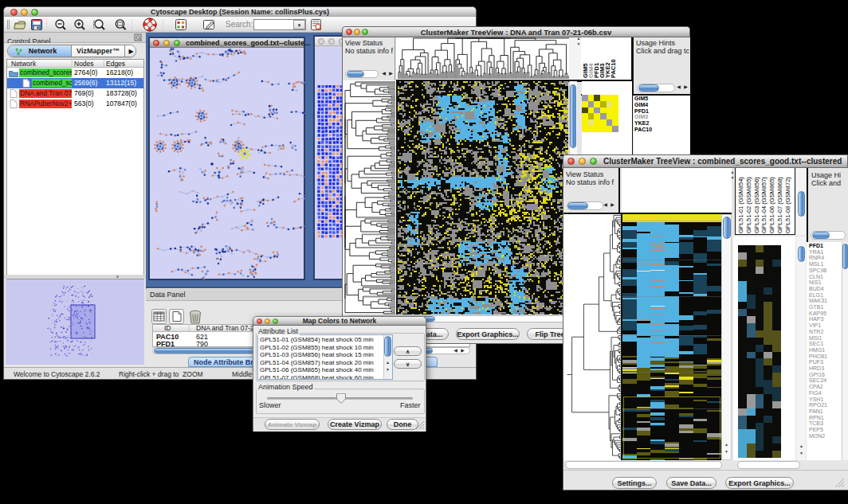  Describe the element at coordinates (757, 205) in the screenshot. I see `svg-text: GPL51-03 (GSM856)` at that location.